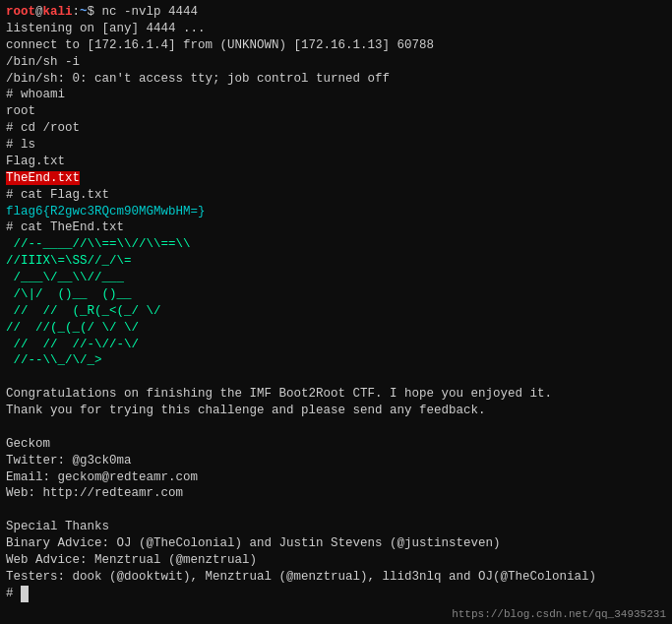  What do you see at coordinates (336, 146) in the screenshot?
I see `line-9: # ls` at bounding box center [336, 146].